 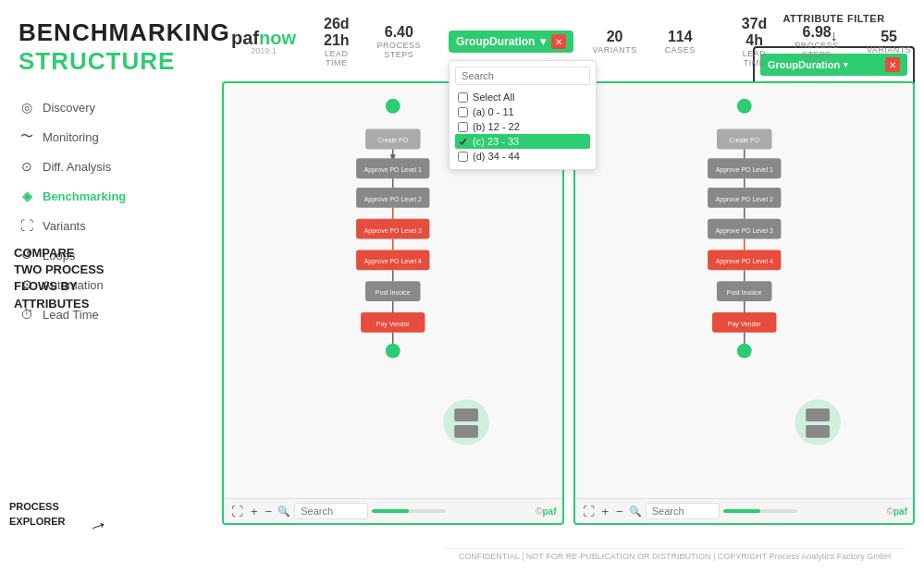 I want to click on compare-label: COMPARETWO PROCESSFLOWS BYATTRIBUTES, so click(x=59, y=279).